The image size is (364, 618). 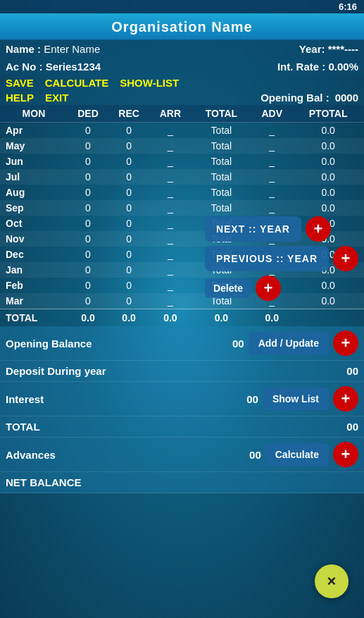 I want to click on table-row: Jun 0 0 _ Total _ 0.0, so click(x=182, y=161).